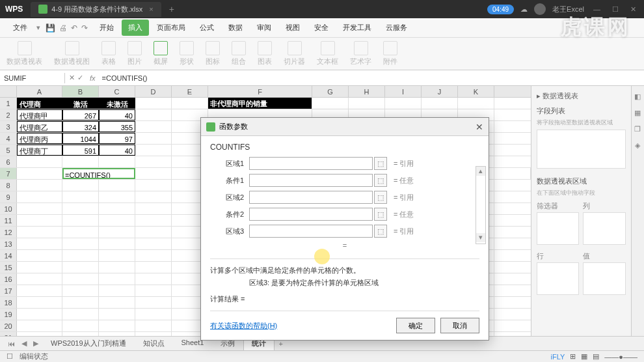 The image size is (644, 362). I want to click on row-header: 3, so click(8, 126).